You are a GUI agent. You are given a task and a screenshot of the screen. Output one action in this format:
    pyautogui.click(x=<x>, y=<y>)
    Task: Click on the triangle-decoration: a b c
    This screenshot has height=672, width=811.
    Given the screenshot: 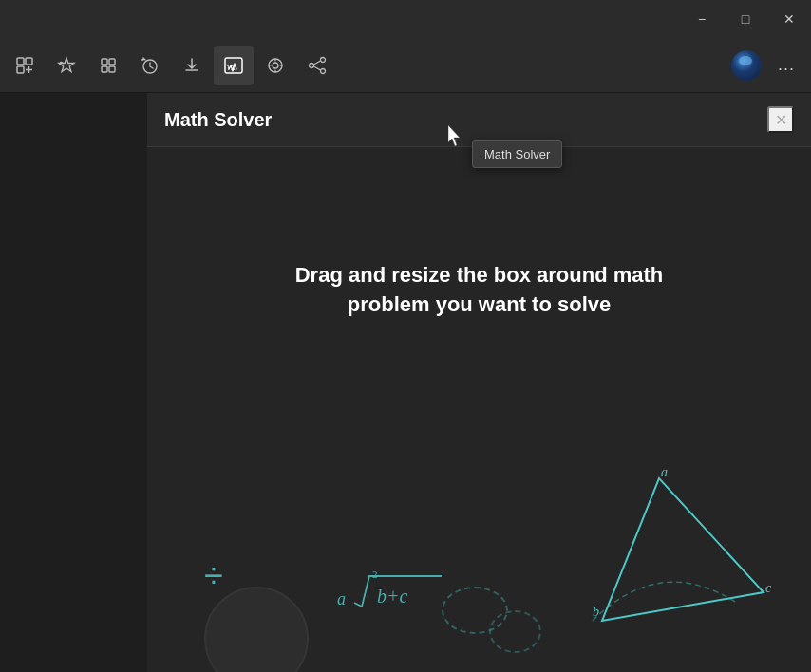 What is the action you would take?
    pyautogui.click(x=678, y=556)
    